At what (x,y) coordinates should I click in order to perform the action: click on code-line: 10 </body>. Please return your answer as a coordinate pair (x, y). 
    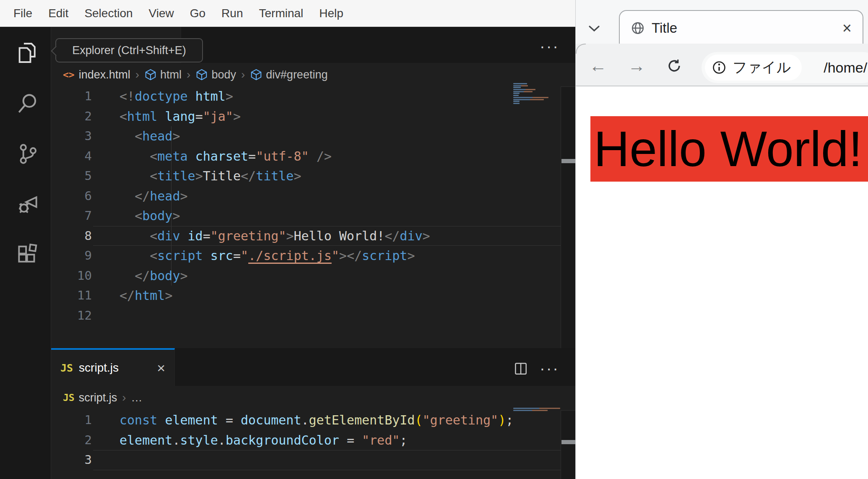
    Looking at the image, I should click on (306, 276).